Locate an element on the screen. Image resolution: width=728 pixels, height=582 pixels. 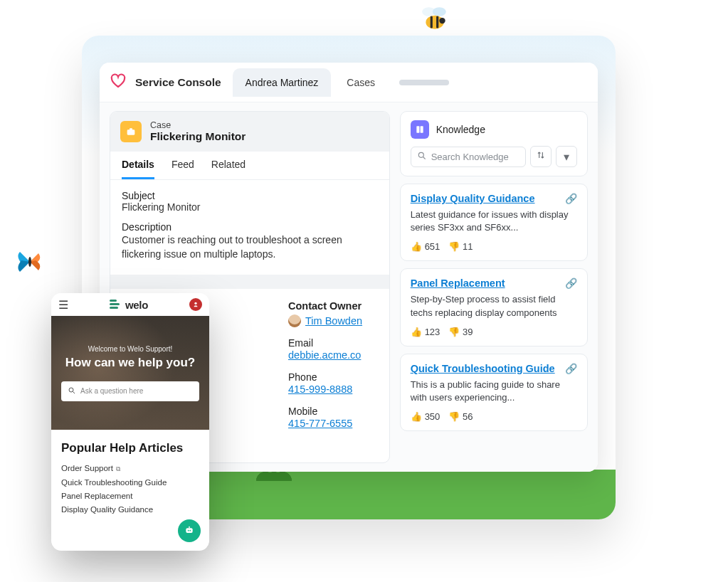
chat-fab is located at coordinates (189, 531).